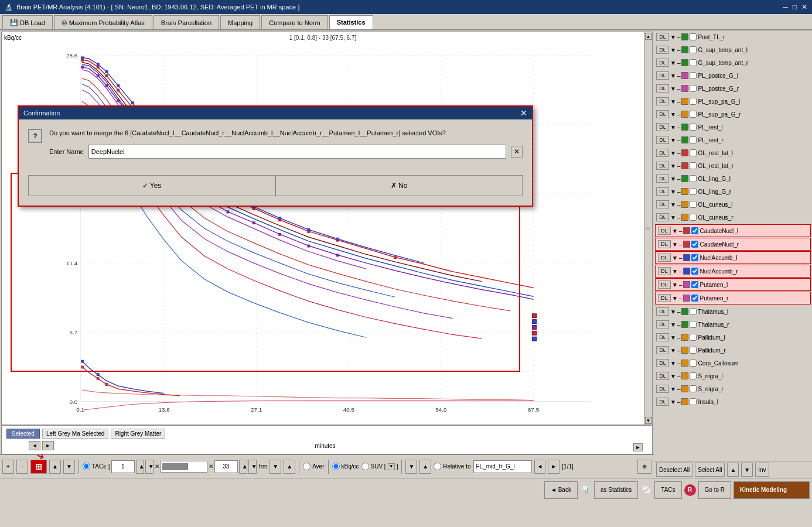 This screenshot has height=527, width=812. Describe the element at coordinates (452, 466) in the screenshot. I see `relative-radio-label: Relative to` at that location.